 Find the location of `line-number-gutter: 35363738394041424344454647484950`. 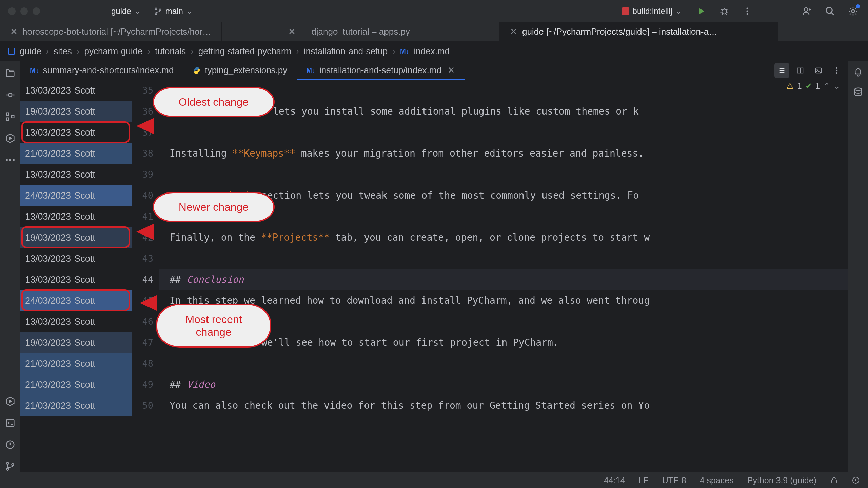

line-number-gutter: 35363738394041424344454647484950 is located at coordinates (146, 276).